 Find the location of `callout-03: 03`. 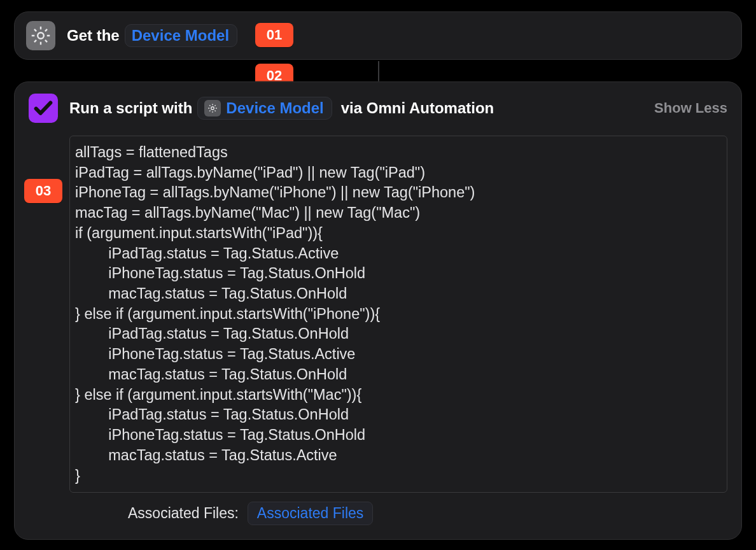

callout-03: 03 is located at coordinates (43, 191).